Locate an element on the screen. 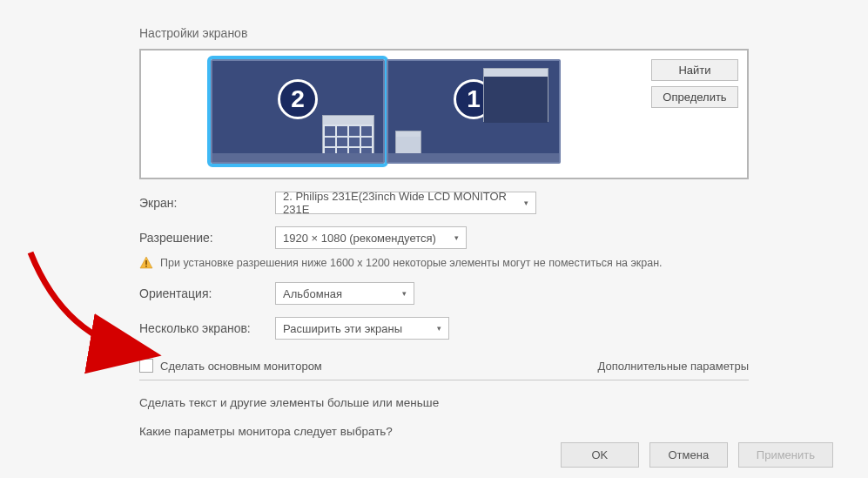 This screenshot has height=478, width=868. multiple-displays-value: Расширить эти экраны is located at coordinates (343, 329).